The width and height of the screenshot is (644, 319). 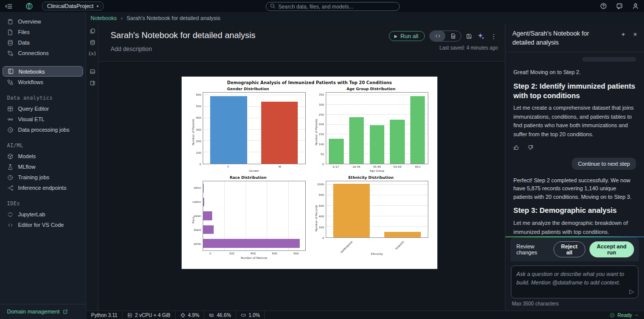 I want to click on prompt-input-container: ▷, so click(x=574, y=282).